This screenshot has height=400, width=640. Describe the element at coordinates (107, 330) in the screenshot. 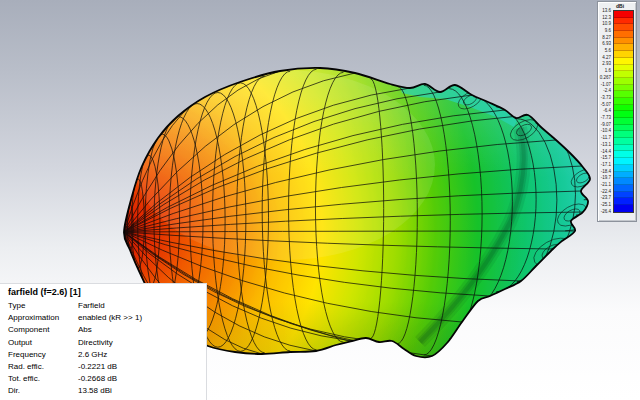

I see `info-row-component: ComponentAbs` at that location.